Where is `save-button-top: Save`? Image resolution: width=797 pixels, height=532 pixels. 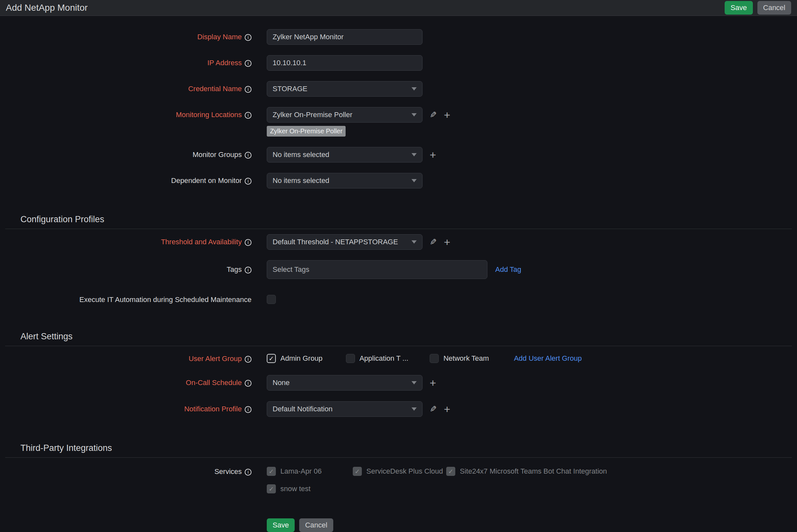
save-button-top: Save is located at coordinates (739, 8).